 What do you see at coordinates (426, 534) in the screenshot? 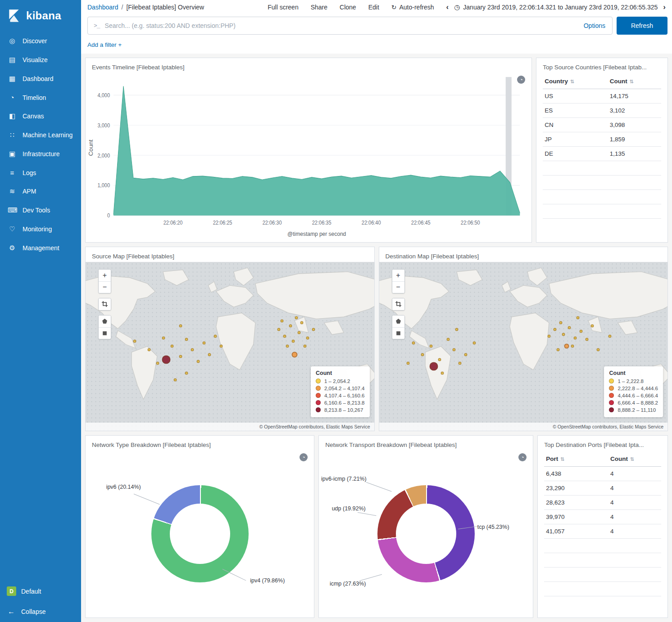
I see `network-transport-donut` at bounding box center [426, 534].